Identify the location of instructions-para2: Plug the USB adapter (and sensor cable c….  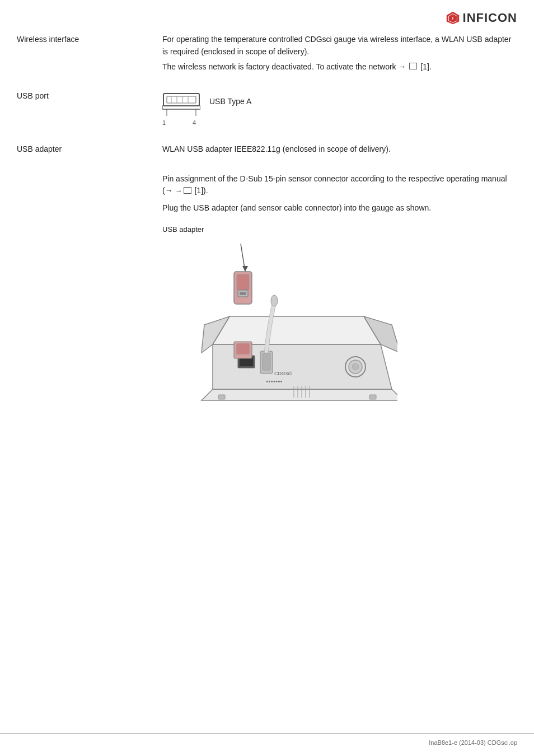
(340, 208).